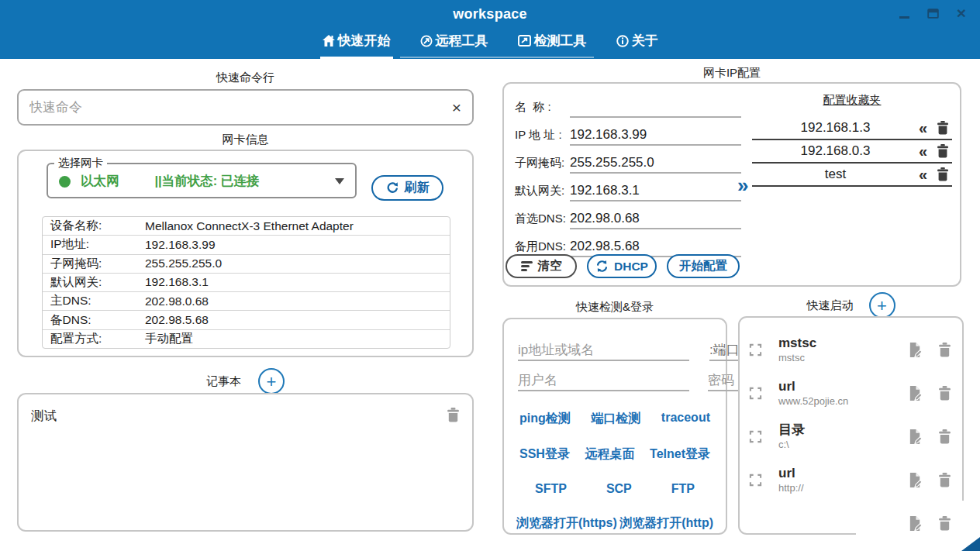 Image resolution: width=980 pixels, height=551 pixels. Describe the element at coordinates (457, 107) in the screenshot. I see `clear-input-icon: ×` at that location.